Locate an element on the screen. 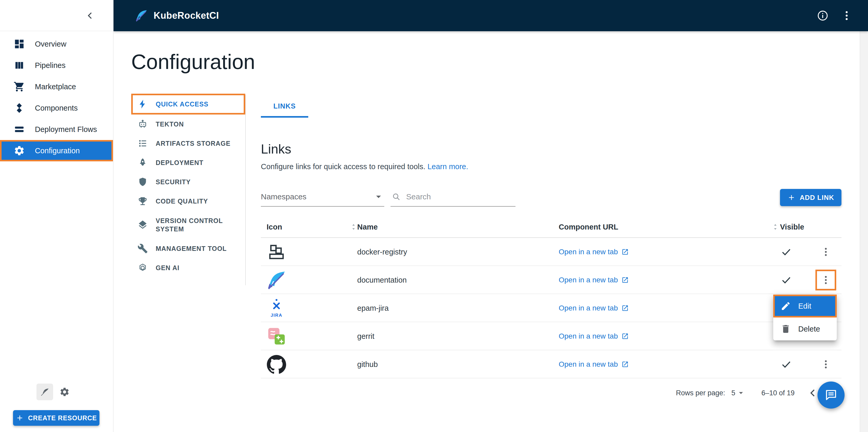 The width and height of the screenshot is (868, 432). search-input is located at coordinates (460, 197).